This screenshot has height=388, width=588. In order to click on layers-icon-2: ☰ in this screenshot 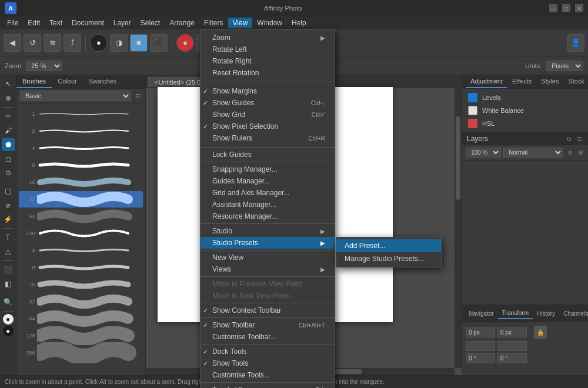, I will do `click(579, 139)`.